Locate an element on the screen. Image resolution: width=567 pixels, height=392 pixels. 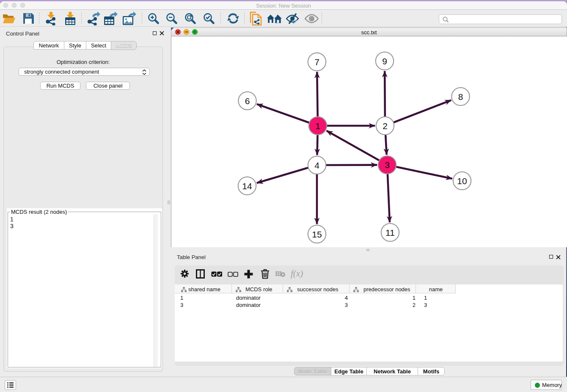
svg-text: 1 is located at coordinates (318, 126).